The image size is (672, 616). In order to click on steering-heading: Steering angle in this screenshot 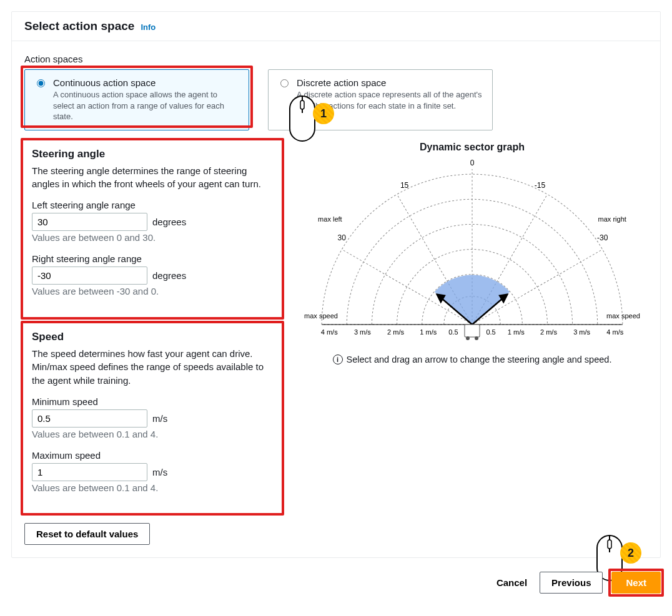, I will do `click(152, 154)`.